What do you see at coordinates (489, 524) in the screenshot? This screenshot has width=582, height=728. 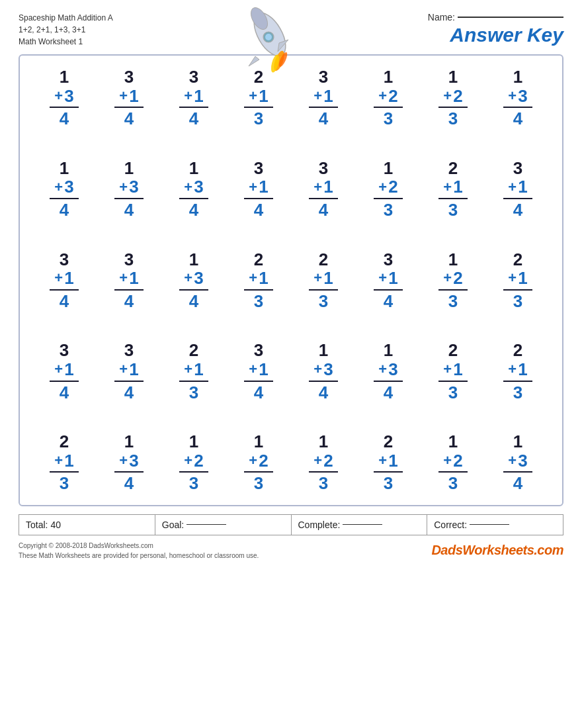 I see `correct-blank` at bounding box center [489, 524].